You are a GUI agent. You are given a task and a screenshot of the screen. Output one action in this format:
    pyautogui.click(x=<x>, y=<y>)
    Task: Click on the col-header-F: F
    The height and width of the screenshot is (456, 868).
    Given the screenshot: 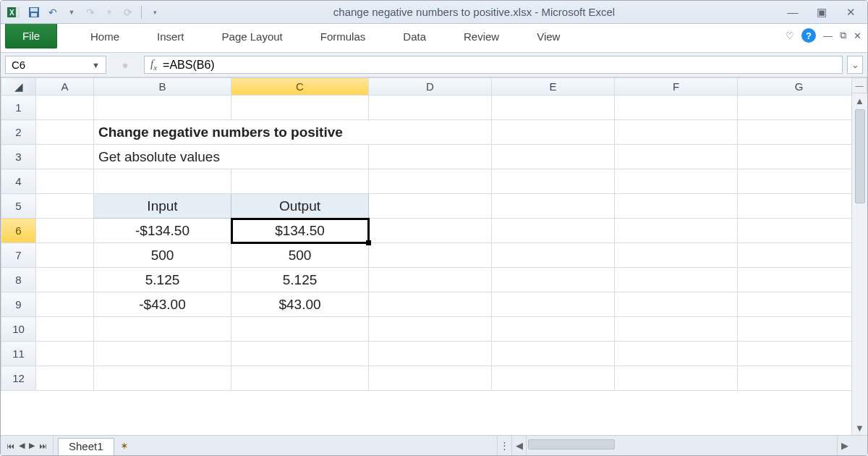 What is the action you would take?
    pyautogui.click(x=676, y=87)
    